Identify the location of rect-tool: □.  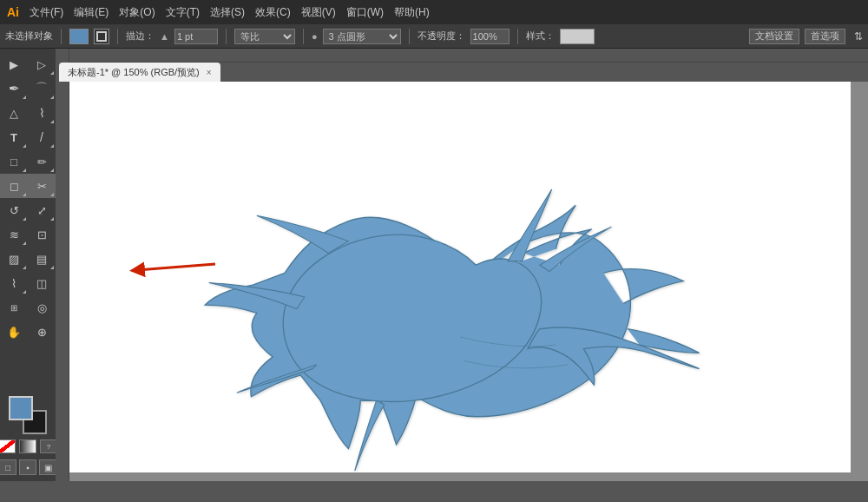
(14, 162).